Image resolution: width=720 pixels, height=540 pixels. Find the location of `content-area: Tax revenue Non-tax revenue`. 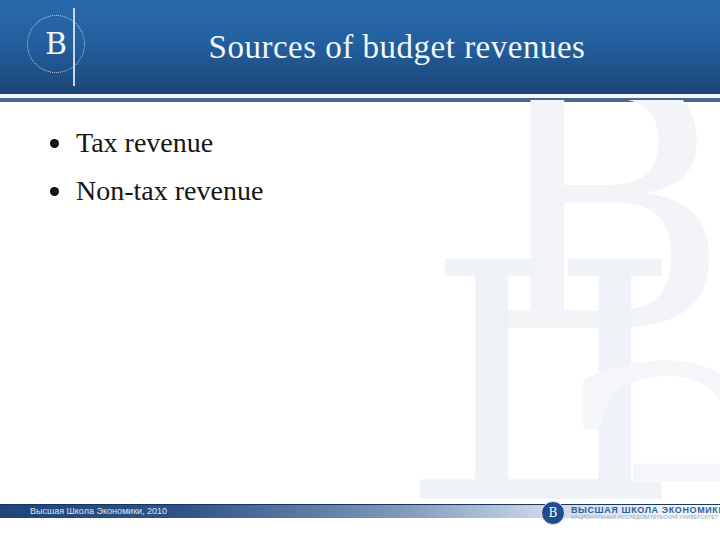

content-area: Tax revenue Non-tax revenue is located at coordinates (270, 176).